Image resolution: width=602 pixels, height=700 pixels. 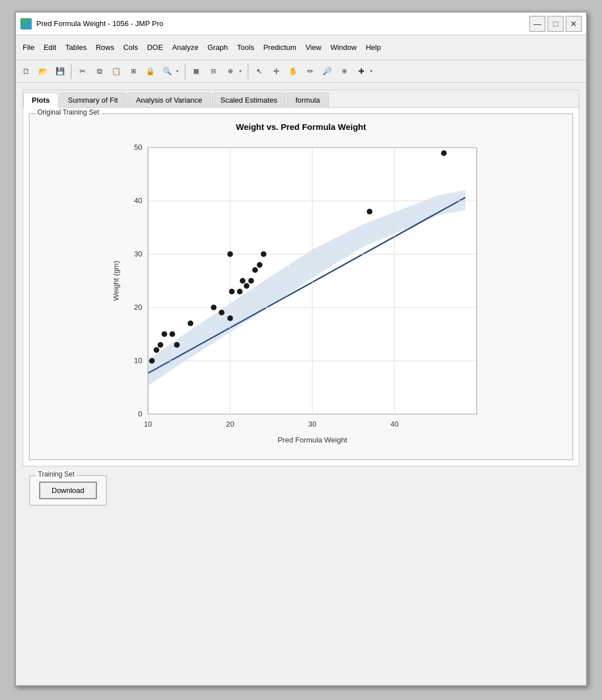 What do you see at coordinates (43, 71) in the screenshot?
I see `tb-open: 📂` at bounding box center [43, 71].